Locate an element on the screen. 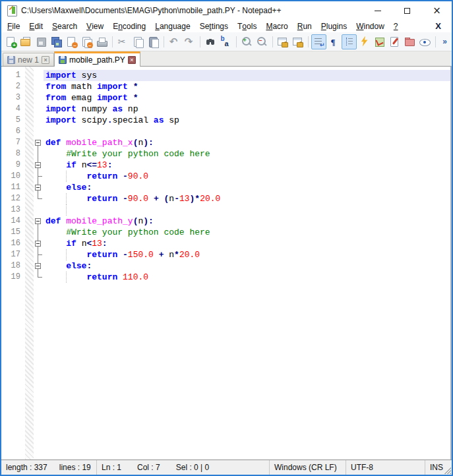  code-line: import numpy as np is located at coordinates (247, 109).